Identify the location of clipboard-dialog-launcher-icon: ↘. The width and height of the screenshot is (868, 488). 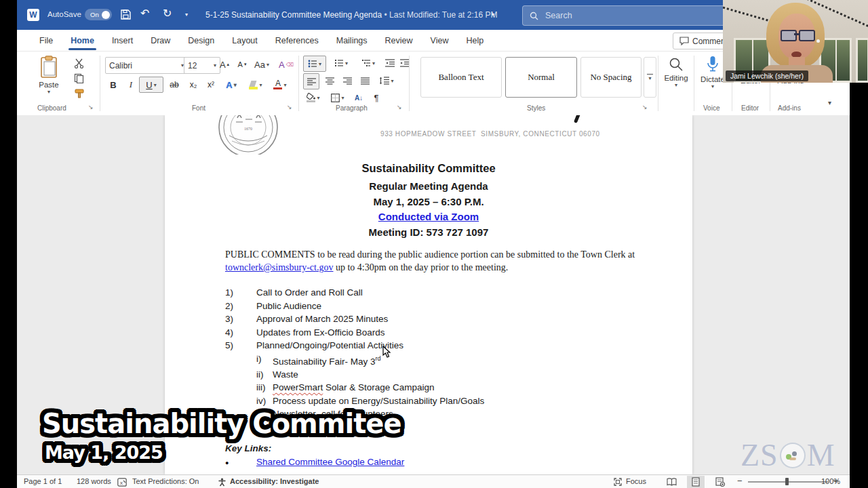
(91, 107).